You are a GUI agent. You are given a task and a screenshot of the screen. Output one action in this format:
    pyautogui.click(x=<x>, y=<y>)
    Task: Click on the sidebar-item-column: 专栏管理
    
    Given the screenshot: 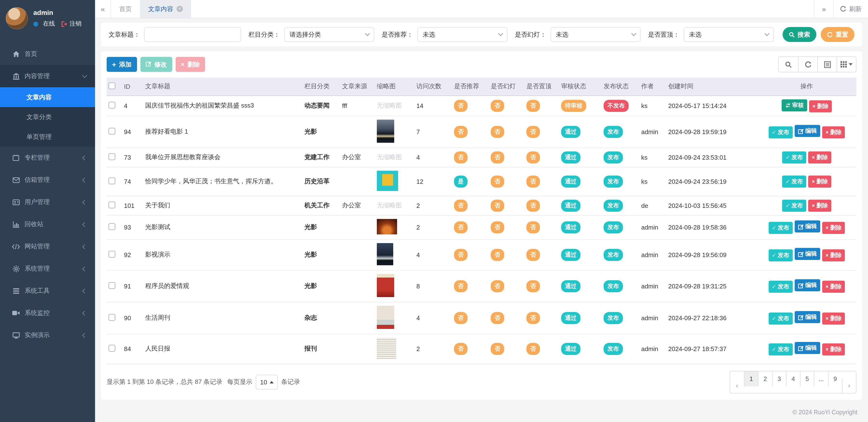 What is the action you would take?
    pyautogui.click(x=48, y=158)
    